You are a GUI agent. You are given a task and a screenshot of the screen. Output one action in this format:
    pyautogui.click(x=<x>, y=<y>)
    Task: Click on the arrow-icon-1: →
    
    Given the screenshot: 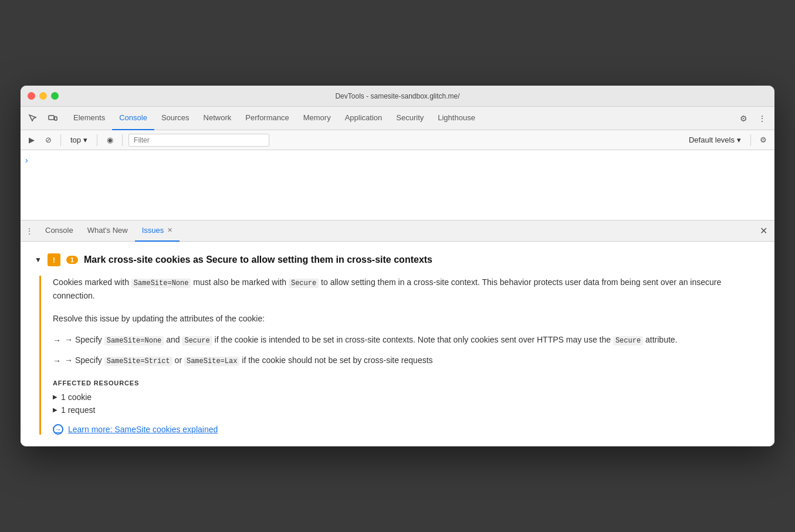 What is the action you would take?
    pyautogui.click(x=57, y=340)
    